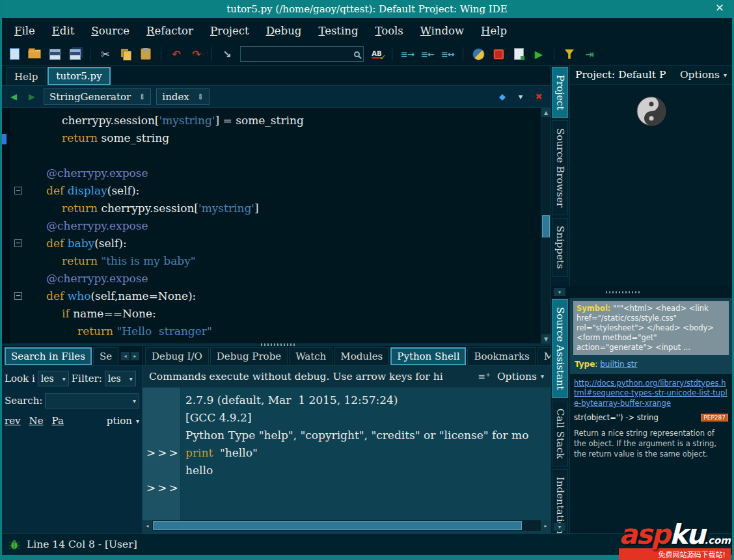  What do you see at coordinates (55, 54) in the screenshot?
I see `save-icon` at bounding box center [55, 54].